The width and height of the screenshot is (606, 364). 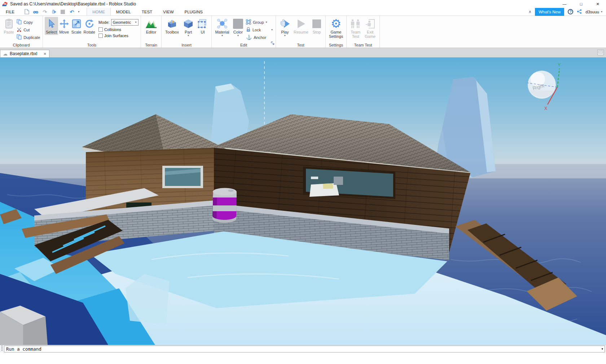 What do you see at coordinates (336, 32) in the screenshot?
I see `group-settings: ⚙ Game Settings Settings` at bounding box center [336, 32].